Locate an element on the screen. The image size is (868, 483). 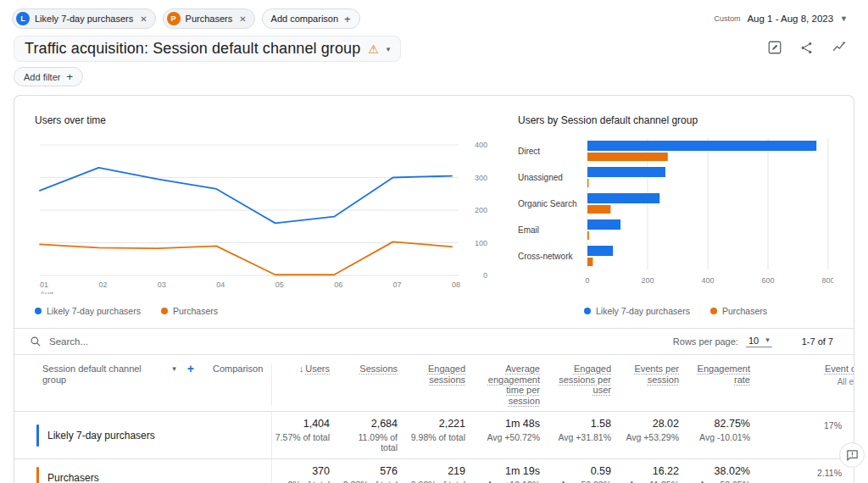
metric-value: 16.22 is located at coordinates (650, 471).